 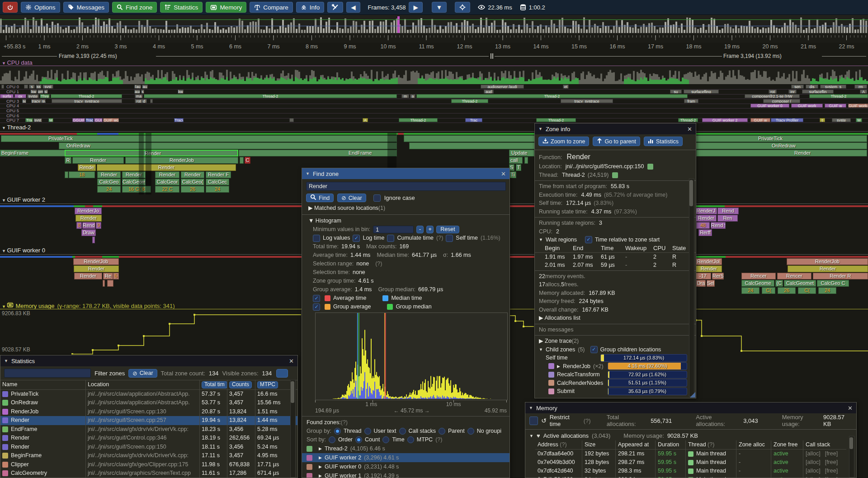 I want to click on zone-render-f: Render F, so click(x=218, y=175).